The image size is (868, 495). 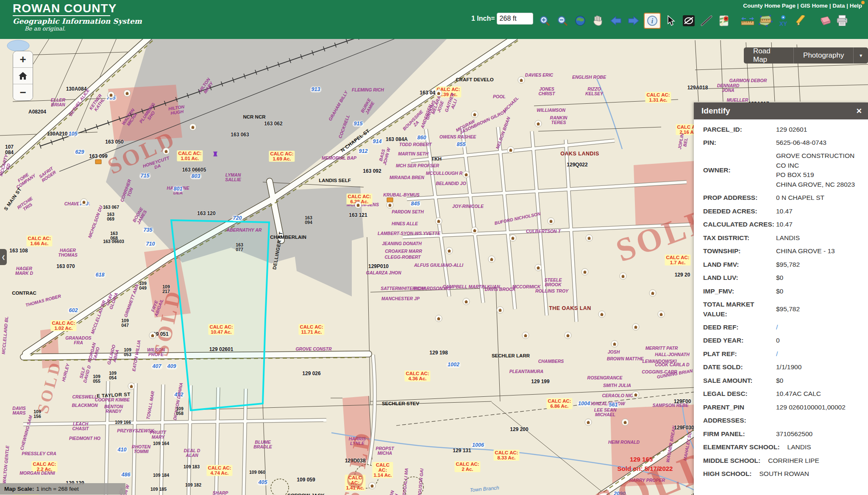 What do you see at coordinates (748, 21) in the screenshot?
I see `measure-distance-tool-button` at bounding box center [748, 21].